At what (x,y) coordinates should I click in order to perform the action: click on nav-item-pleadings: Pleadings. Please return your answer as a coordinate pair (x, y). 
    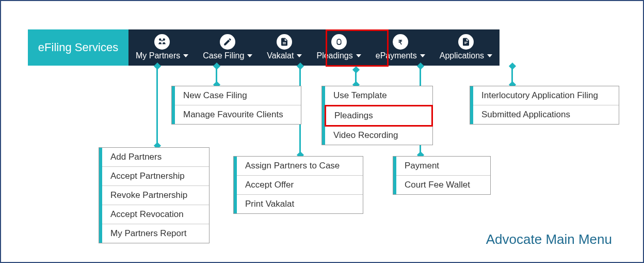
    Looking at the image, I should click on (339, 48).